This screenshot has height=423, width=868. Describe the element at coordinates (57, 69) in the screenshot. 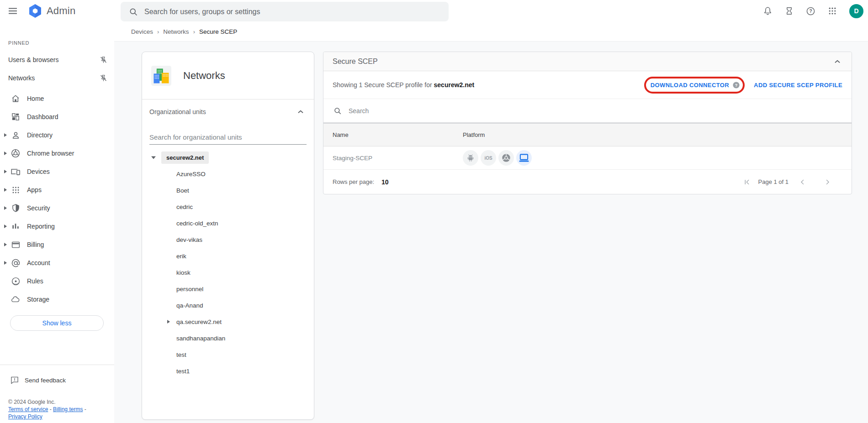

I see `pinned-list: Users & browsersNetworks` at that location.